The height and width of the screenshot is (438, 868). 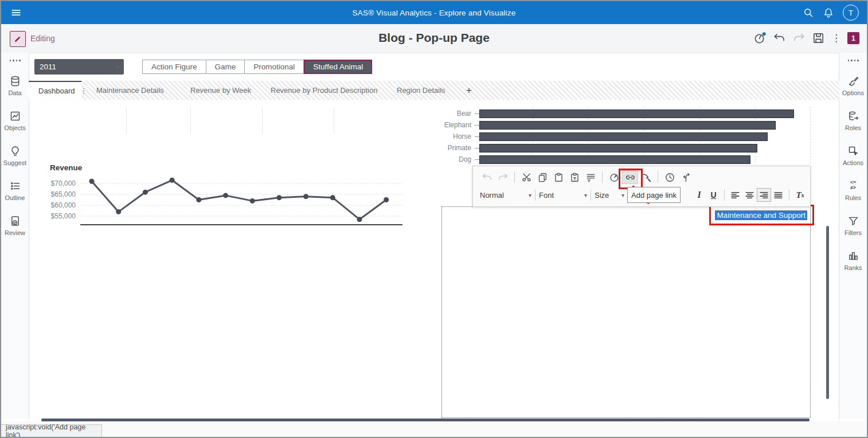 What do you see at coordinates (615, 178) in the screenshot?
I see `dynamic-text-icon` at bounding box center [615, 178].